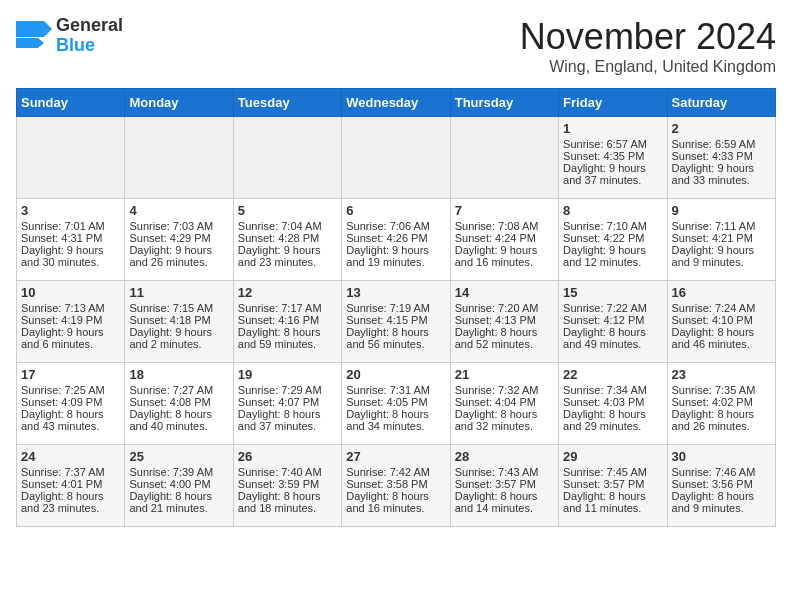 This screenshot has height=612, width=792. What do you see at coordinates (648, 67) in the screenshot?
I see `location: Wing, England, United Kingdom` at bounding box center [648, 67].